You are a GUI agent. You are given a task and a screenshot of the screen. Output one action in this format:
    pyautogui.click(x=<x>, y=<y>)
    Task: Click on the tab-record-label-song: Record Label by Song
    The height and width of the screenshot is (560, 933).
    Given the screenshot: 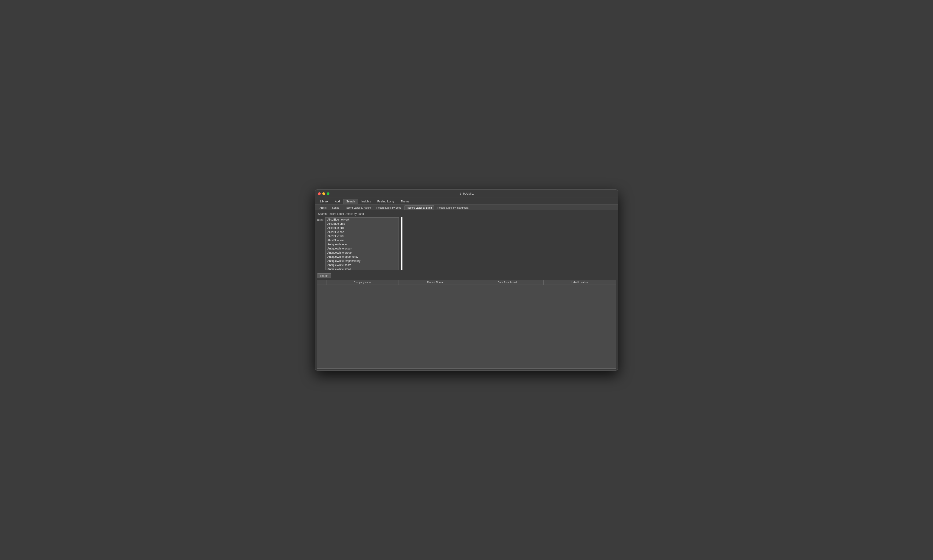 What is the action you would take?
    pyautogui.click(x=389, y=208)
    